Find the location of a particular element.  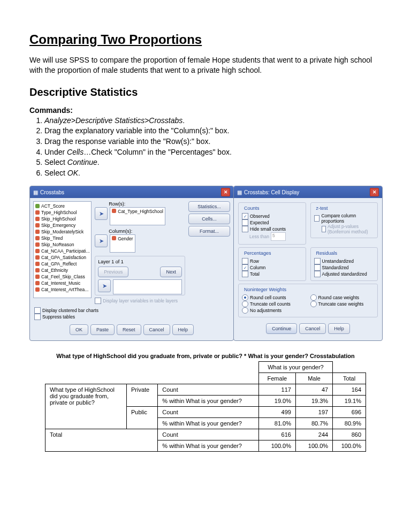

ok-button: OK is located at coordinates (79, 330).